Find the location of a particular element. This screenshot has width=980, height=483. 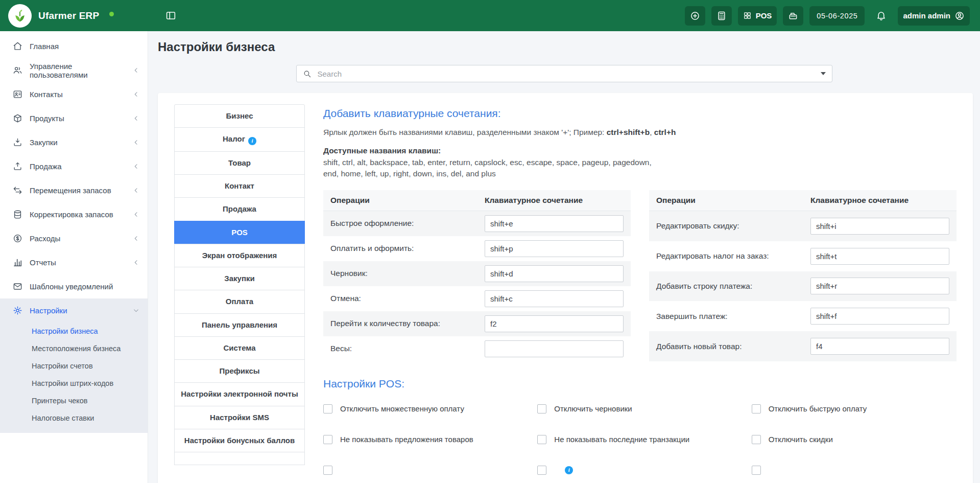

shortcut-input-cancel is located at coordinates (554, 298).